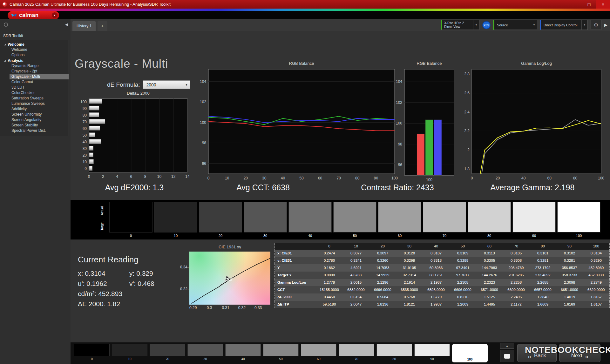 This screenshot has height=364, width=610. I want to click on patch-button-40: 40, so click(243, 353).